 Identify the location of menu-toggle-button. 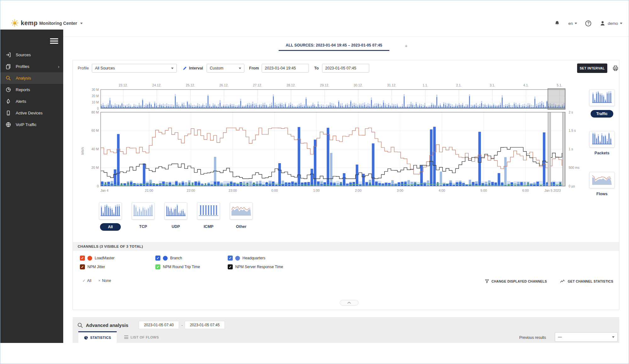
(54, 41).